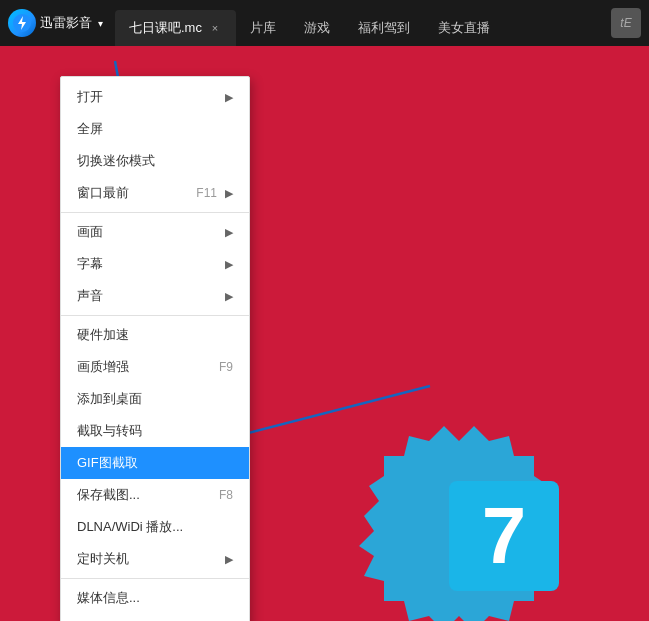  I want to click on title-bar: 迅雷影音 ▾ 七日课吧.mc × 片库 游戏 福利驾到 美女直播 tE, so click(324, 23).